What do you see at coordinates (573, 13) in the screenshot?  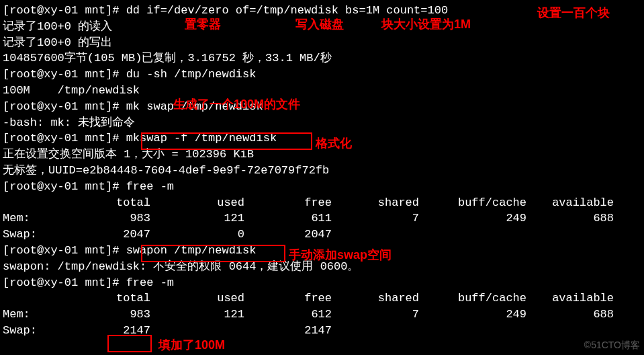 I see `annotation-count: 设置一百个块` at bounding box center [573, 13].